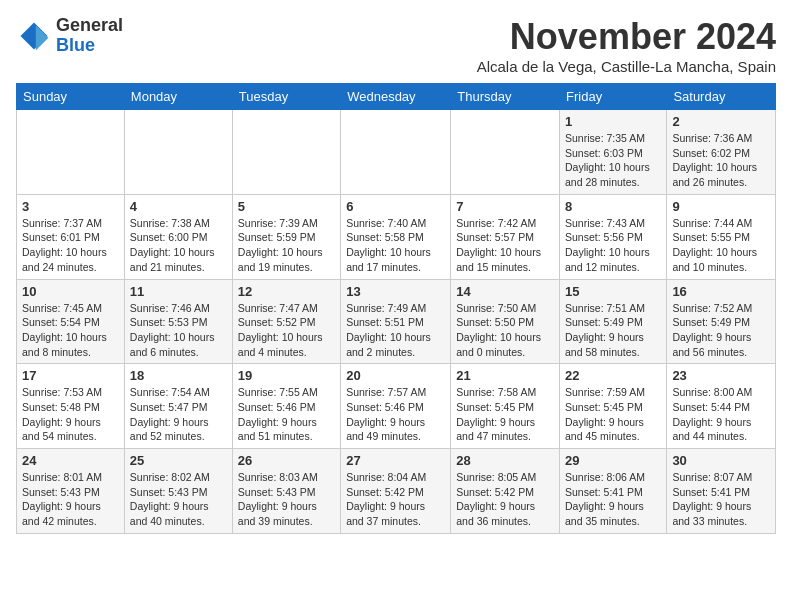  What do you see at coordinates (178, 460) in the screenshot?
I see `day-number: 25` at bounding box center [178, 460].